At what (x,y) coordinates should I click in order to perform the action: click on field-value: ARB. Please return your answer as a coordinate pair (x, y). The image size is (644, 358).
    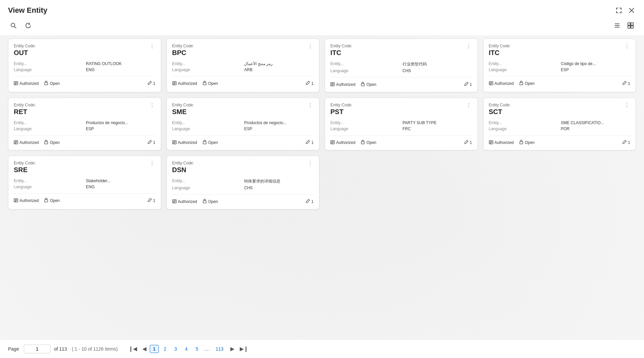
    Looking at the image, I should click on (279, 70).